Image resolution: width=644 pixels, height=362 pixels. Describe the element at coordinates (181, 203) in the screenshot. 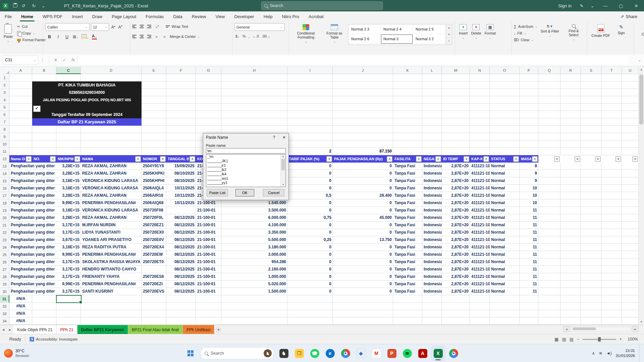

I see `cell-F18: 10/11/2025` at that location.